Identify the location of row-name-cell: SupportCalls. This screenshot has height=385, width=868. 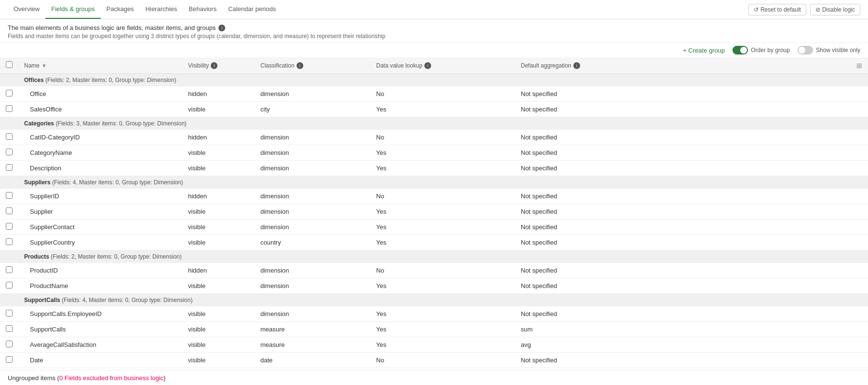
(100, 330).